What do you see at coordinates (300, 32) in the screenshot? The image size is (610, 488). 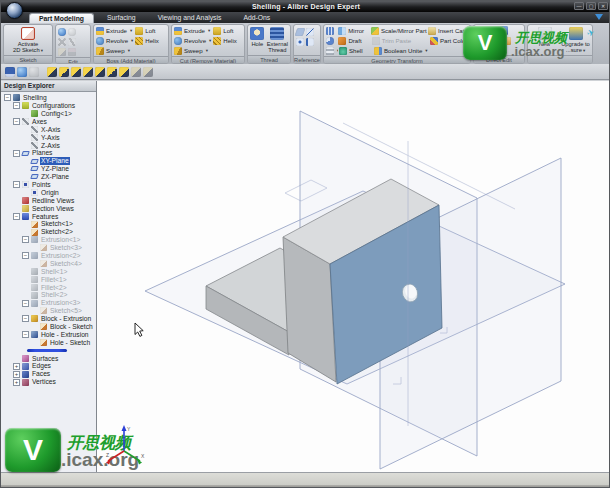 I see `ref-plane-icon` at bounding box center [300, 32].